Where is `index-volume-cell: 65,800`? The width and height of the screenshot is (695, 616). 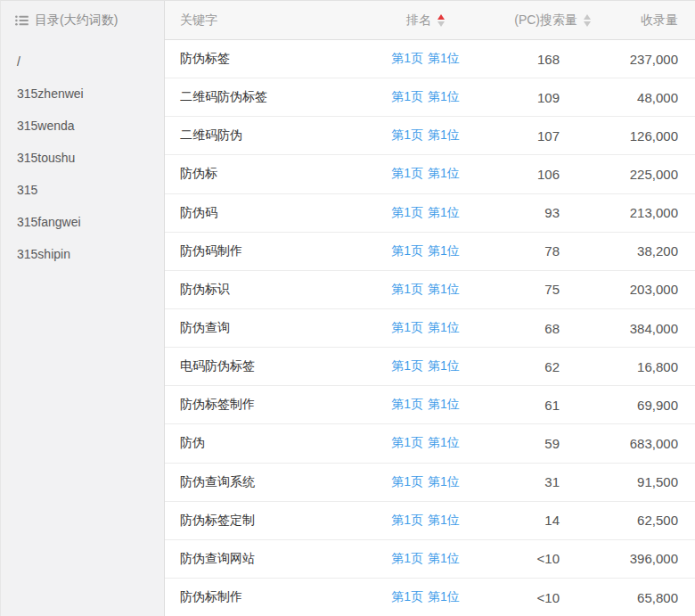 index-volume-cell: 65,800 is located at coordinates (643, 597).